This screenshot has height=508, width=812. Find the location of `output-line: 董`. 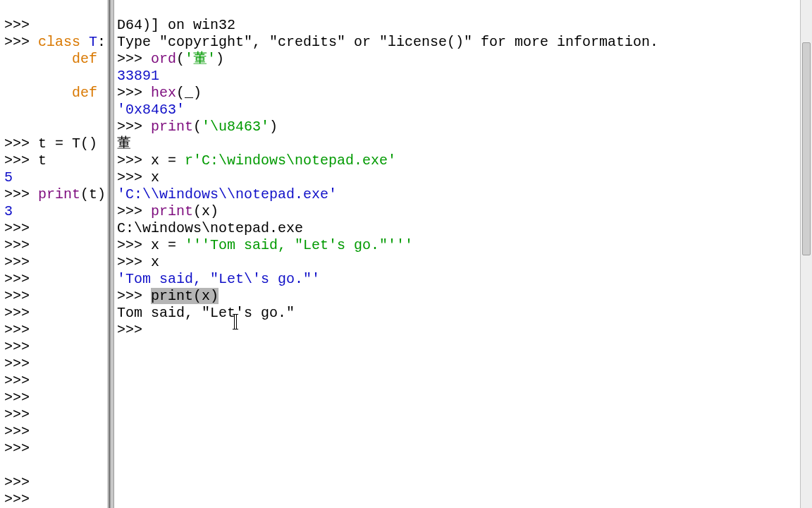

output-line: 董 is located at coordinates (124, 144).